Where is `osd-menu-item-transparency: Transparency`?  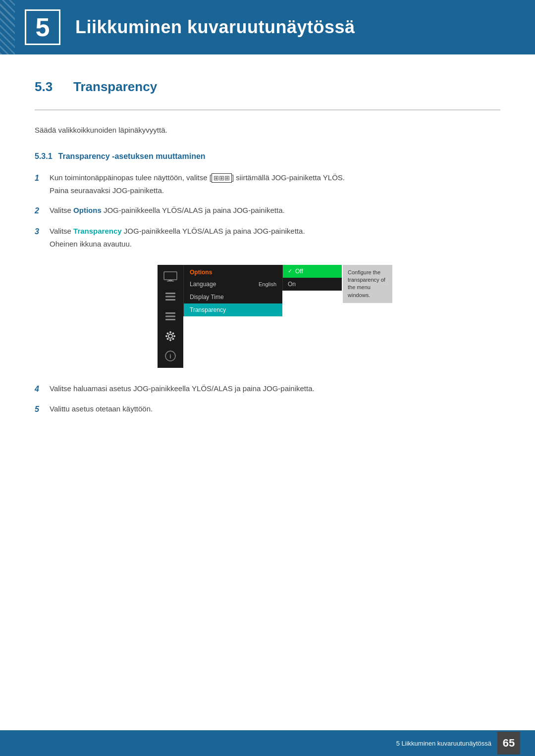 osd-menu-item-transparency: Transparency is located at coordinates (233, 310).